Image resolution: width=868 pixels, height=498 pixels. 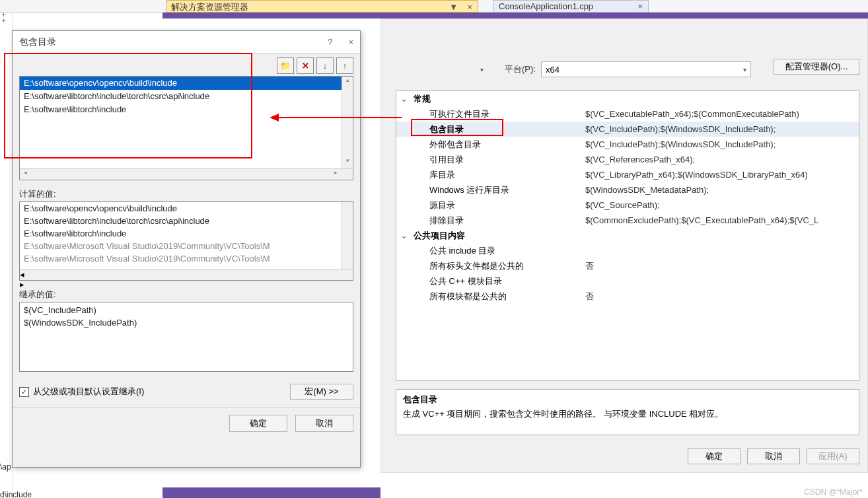 I want to click on file-tab-label: ConsoleApplication1.cpp, so click(x=546, y=7).